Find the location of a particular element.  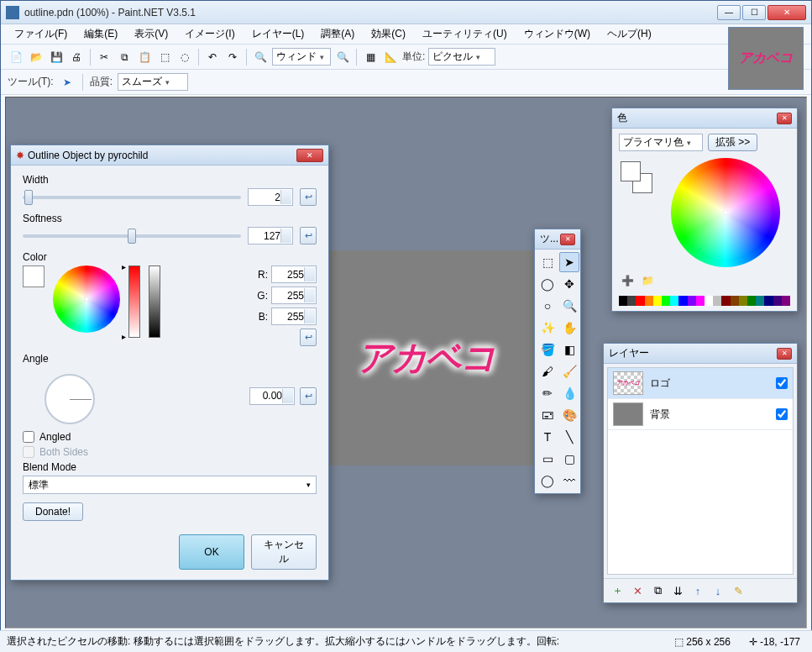

ellipse-tool-icon: ◯ is located at coordinates (547, 481).